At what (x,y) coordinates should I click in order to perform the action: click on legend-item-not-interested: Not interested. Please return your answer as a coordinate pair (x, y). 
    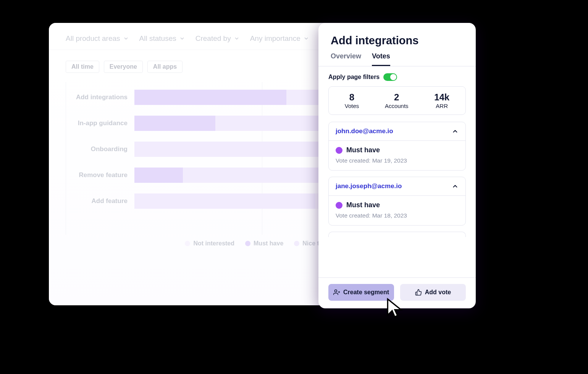
    Looking at the image, I should click on (210, 243).